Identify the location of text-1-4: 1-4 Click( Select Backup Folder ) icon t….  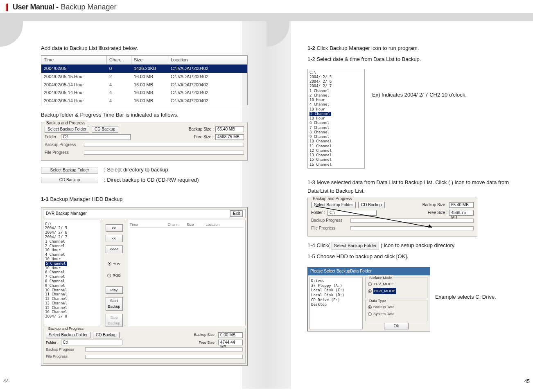
(412, 246).